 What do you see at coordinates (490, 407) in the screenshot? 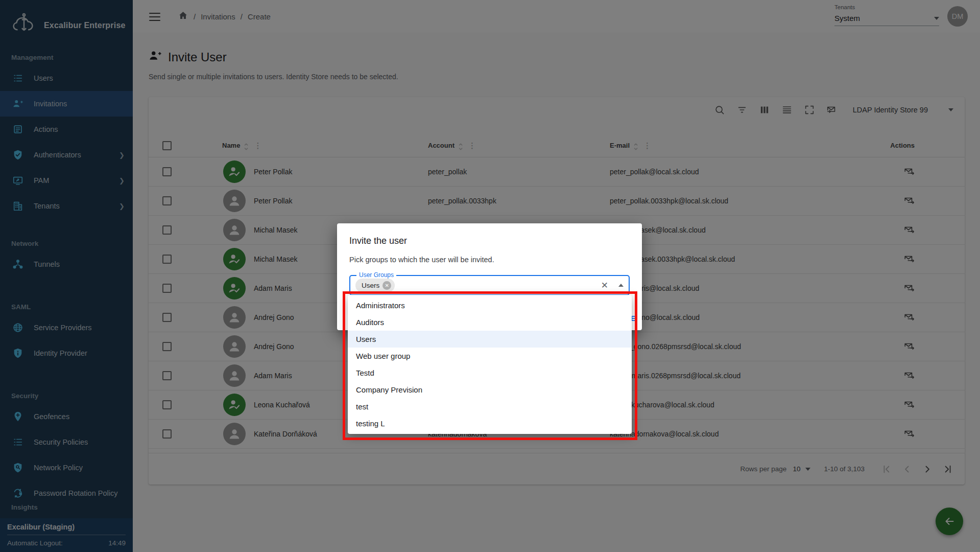
I see `dropdown-option-test: test` at bounding box center [490, 407].